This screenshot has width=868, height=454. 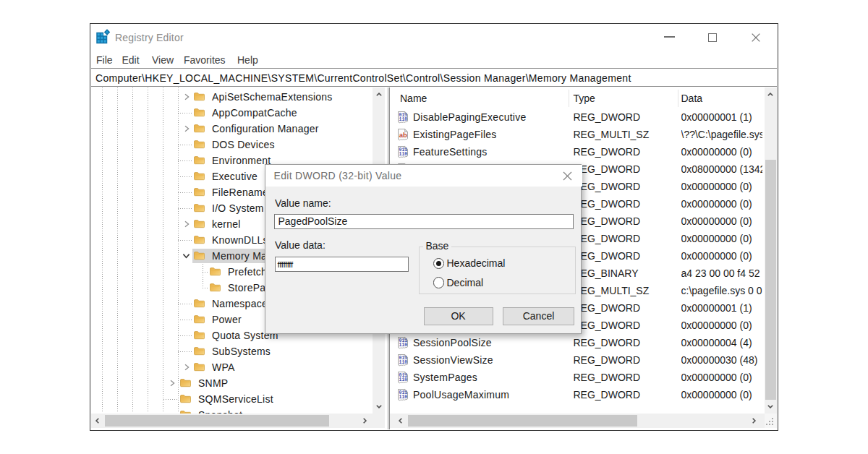 I want to click on svg-text: ab, so click(x=404, y=134).